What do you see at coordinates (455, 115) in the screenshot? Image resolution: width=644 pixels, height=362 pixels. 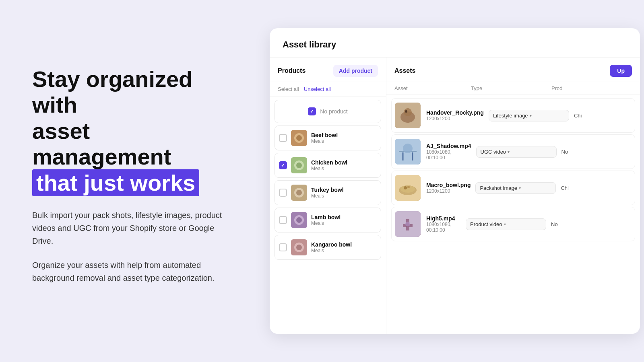 I see `asset-details-handover-rocky: Handover_Rocky.png 1200x1200` at bounding box center [455, 115].